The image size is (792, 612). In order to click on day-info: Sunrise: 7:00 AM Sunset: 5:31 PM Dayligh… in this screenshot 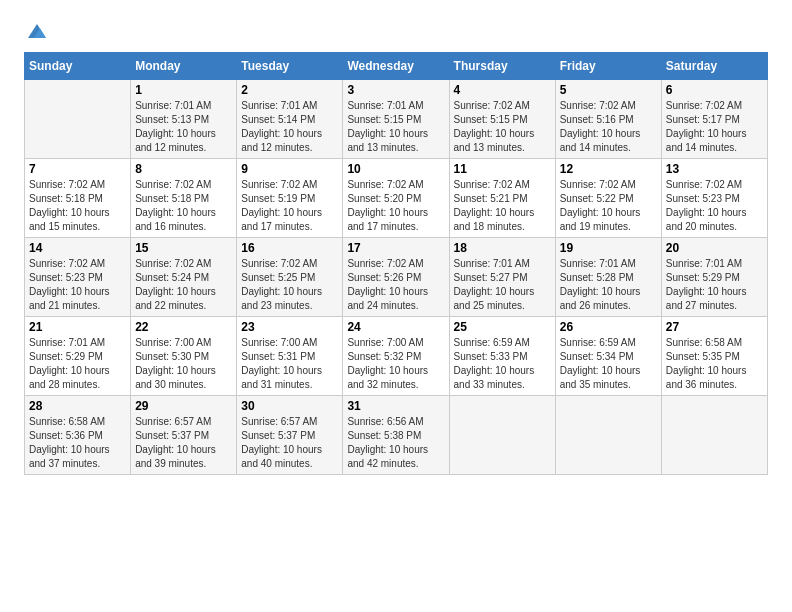, I will do `click(290, 364)`.